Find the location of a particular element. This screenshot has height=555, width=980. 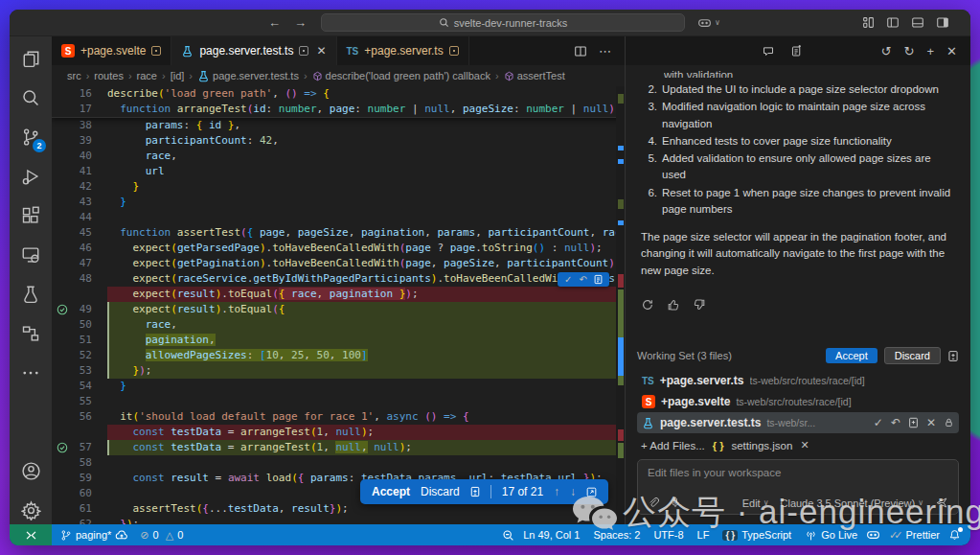

gutter: 58 is located at coordinates (80, 463).